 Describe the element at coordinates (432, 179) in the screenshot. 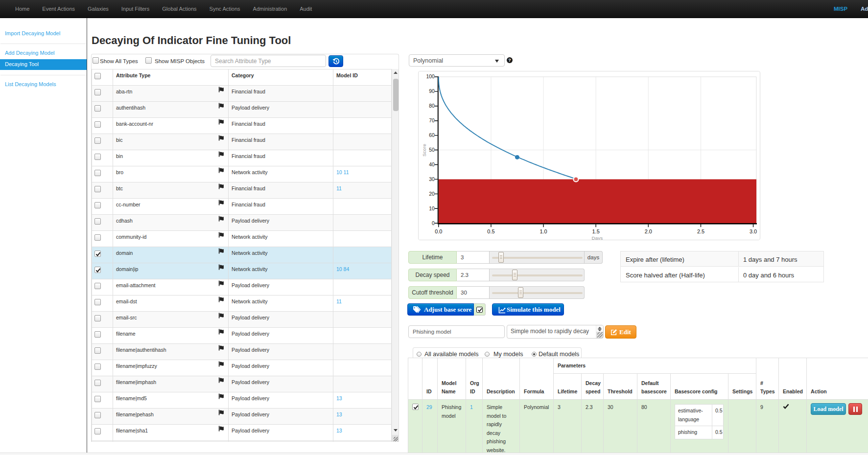

I see `svg-text: 30` at that location.